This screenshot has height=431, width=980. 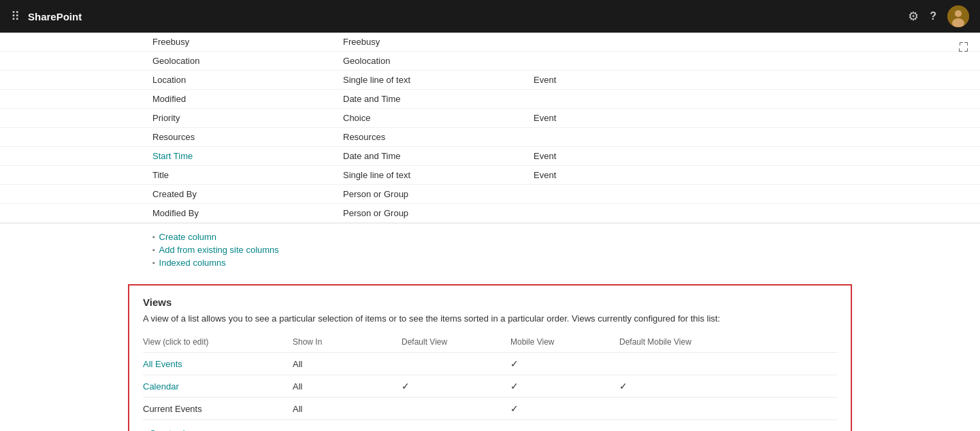 I want to click on nav-icons: ⚙ ?, so click(x=938, y=16).